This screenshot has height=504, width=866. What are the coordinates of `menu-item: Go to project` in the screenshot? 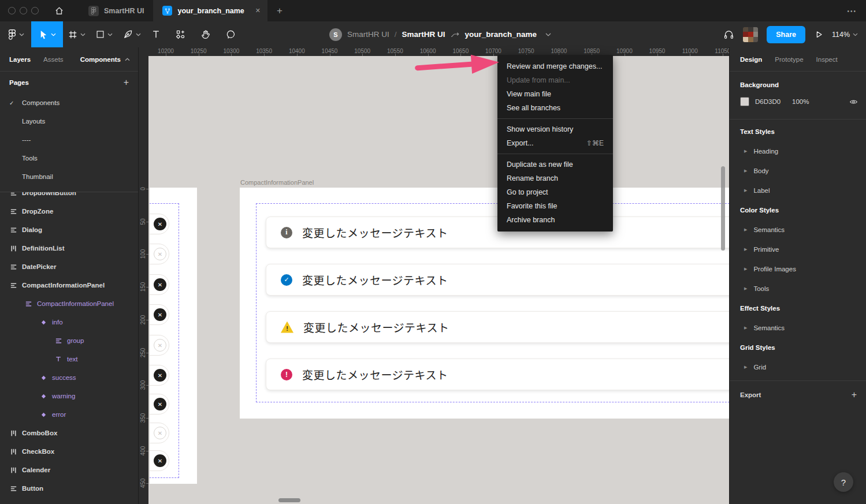 It's located at (555, 192).